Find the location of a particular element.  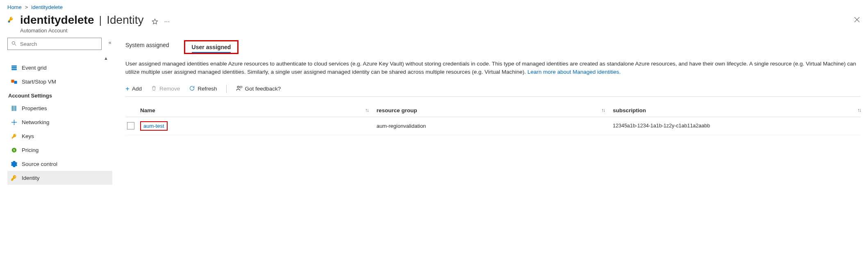

page-title-main: identitydelete is located at coordinates (57, 20).